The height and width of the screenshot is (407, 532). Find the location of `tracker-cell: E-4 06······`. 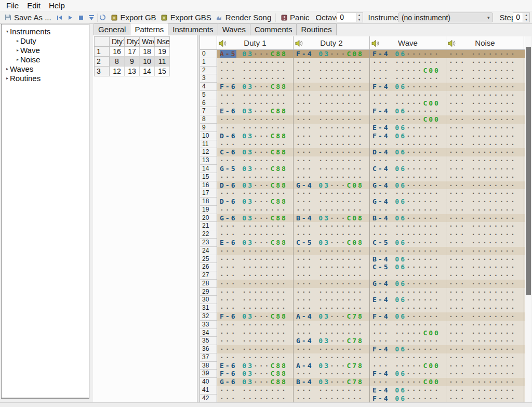

tracker-cell: E-4 06······ is located at coordinates (408, 390).